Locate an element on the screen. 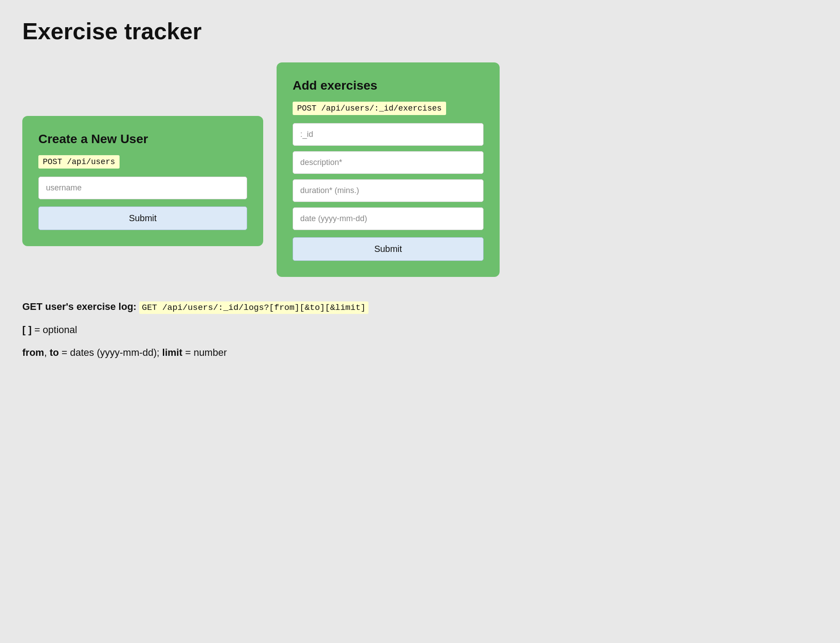 The image size is (840, 643). create-user-card-title: Create a New User is located at coordinates (143, 139).